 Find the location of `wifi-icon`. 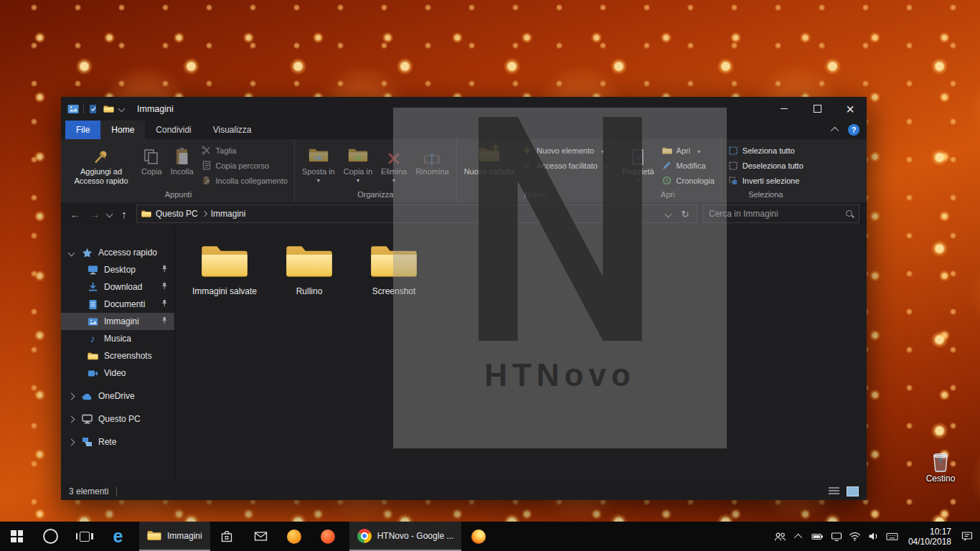

wifi-icon is located at coordinates (855, 537).